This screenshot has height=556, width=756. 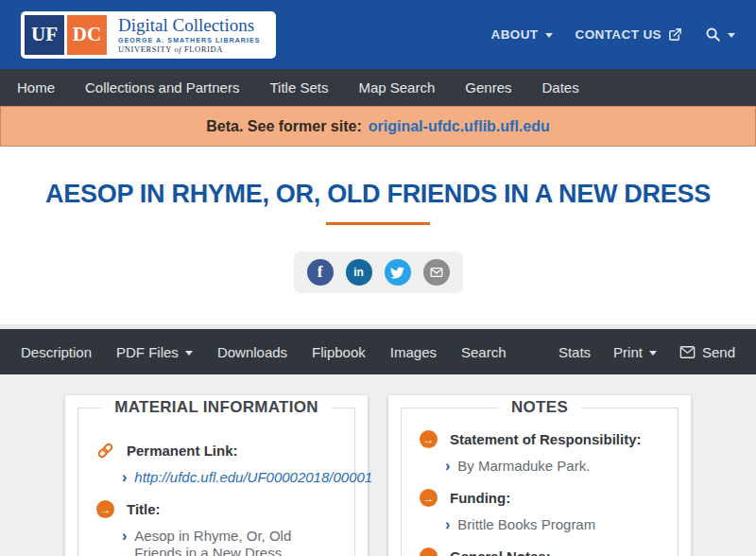 What do you see at coordinates (480, 497) in the screenshot?
I see `entry-label: Funding:` at bounding box center [480, 497].